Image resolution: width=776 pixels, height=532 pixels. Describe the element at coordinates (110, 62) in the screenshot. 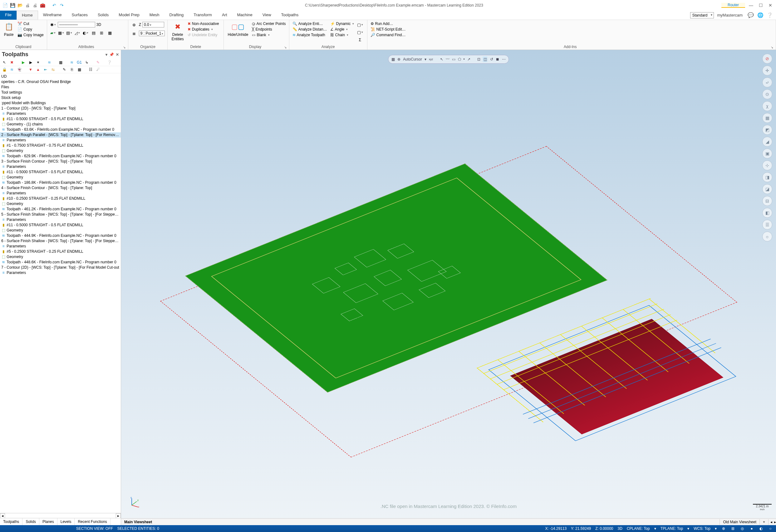

I see `help-tool-icon: ❔` at that location.